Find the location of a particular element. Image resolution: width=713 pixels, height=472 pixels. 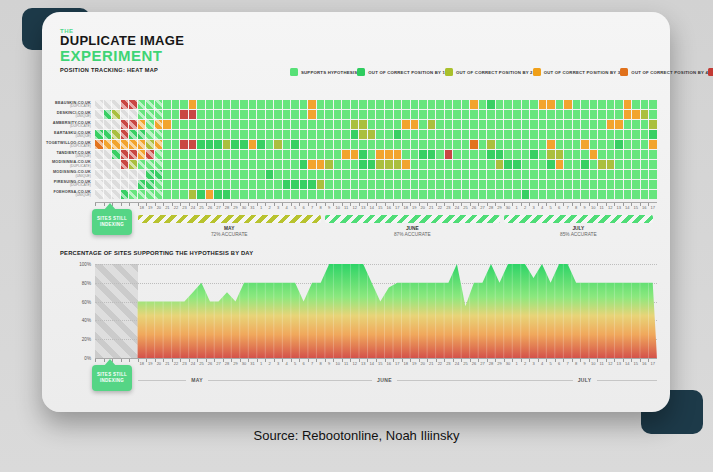

heatmap-row-label: MODISSING.CO.UK(UNIQUE) is located at coordinates (73, 174).